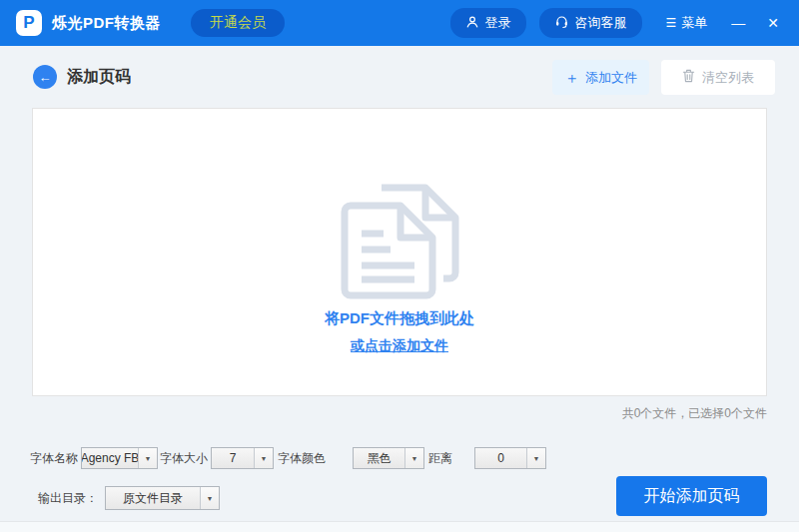 The width and height of the screenshot is (799, 532). I want to click on footer-strip, so click(400, 527).